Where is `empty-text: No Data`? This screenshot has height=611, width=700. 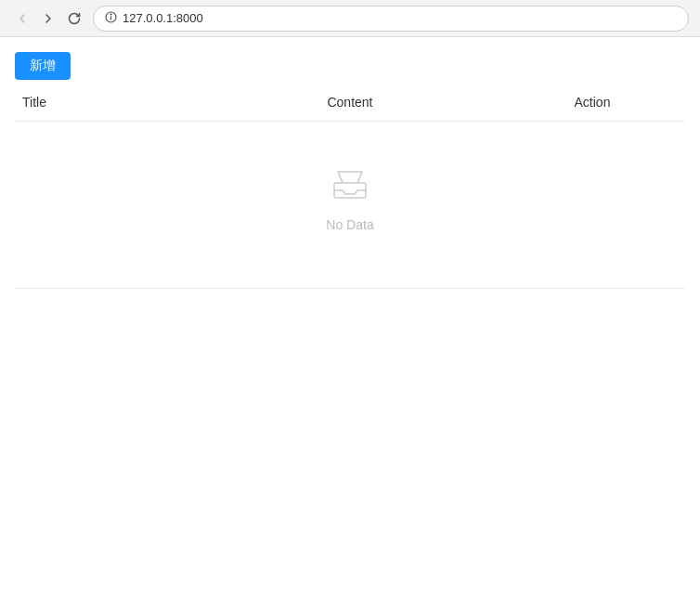 empty-text: No Data is located at coordinates (349, 225).